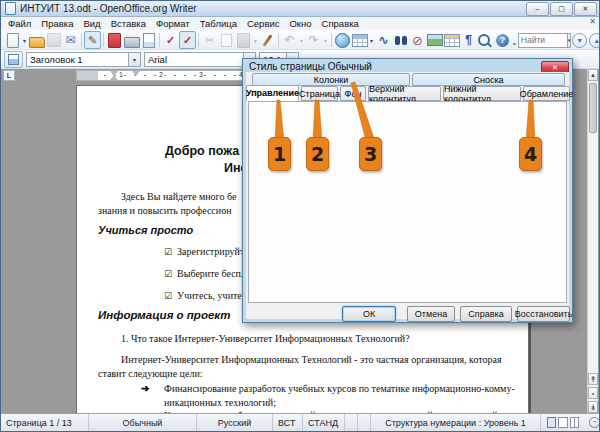  What do you see at coordinates (502, 40) in the screenshot?
I see `help-icon: ?` at bounding box center [502, 40].